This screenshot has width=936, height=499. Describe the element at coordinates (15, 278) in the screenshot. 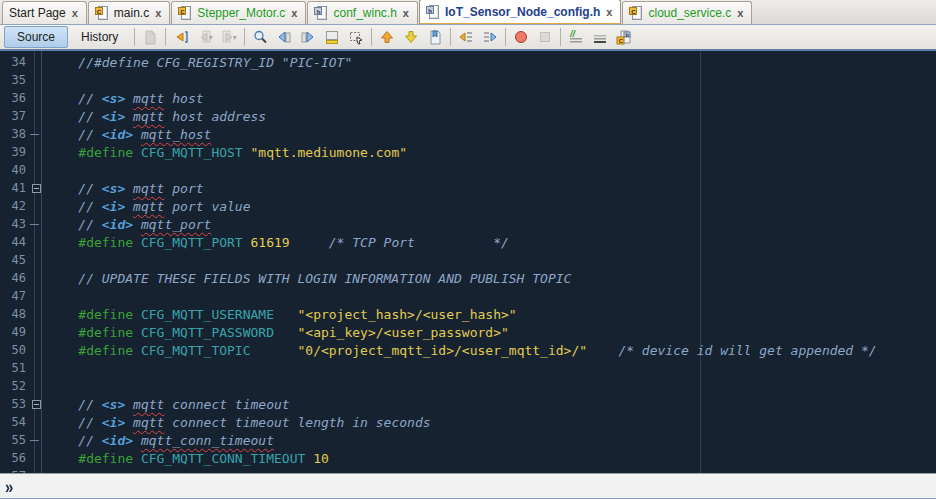

I see `line-number: 46` at that location.